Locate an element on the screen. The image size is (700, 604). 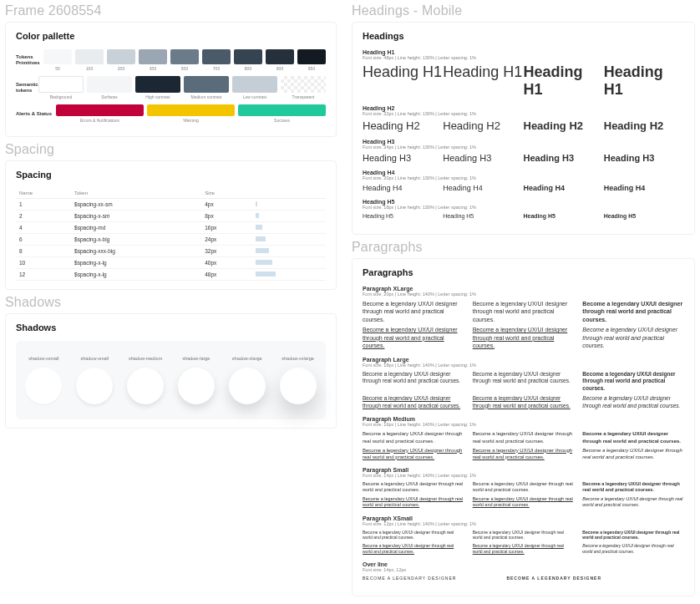
alert-swatch: Warning is located at coordinates (190, 114).